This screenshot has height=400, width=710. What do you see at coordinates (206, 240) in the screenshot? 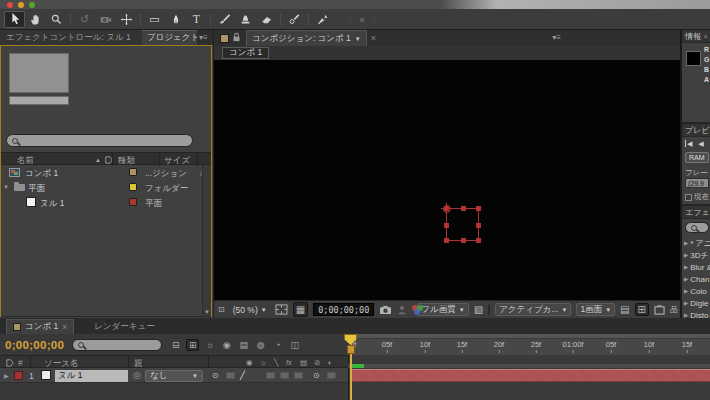
I see `project-vertical-scrollbar: ▼` at bounding box center [206, 240].